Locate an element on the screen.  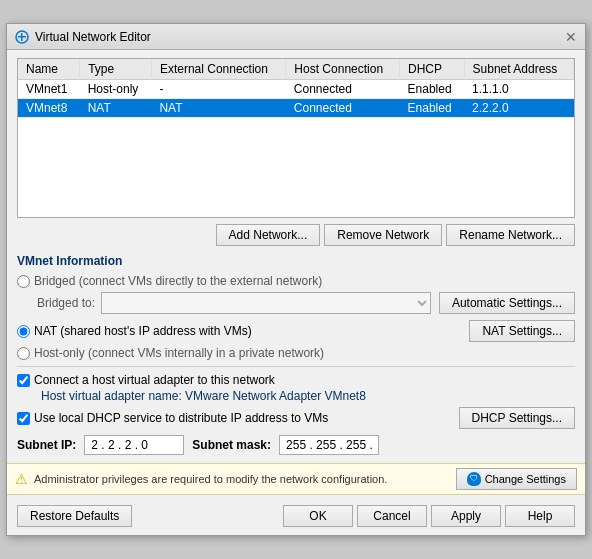
table-header-row: Name Type External Connection Host Conne… is located at coordinates (296, 70).